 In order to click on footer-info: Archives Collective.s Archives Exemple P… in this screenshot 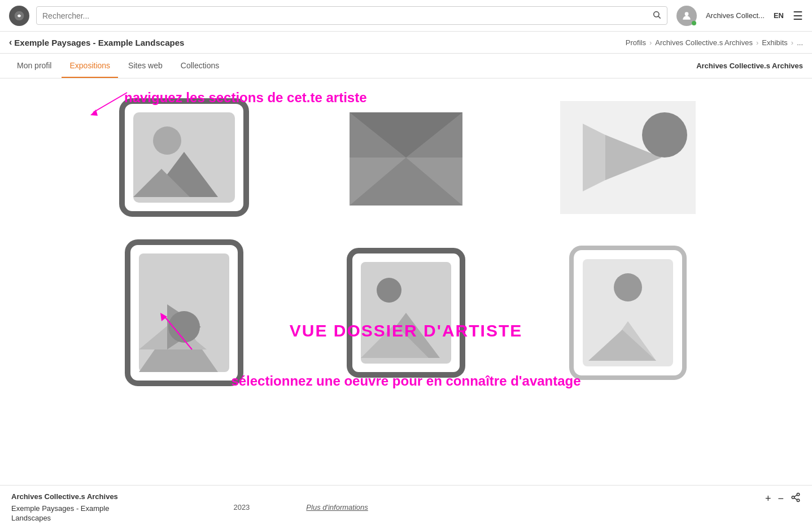, I will do `click(190, 507)`.